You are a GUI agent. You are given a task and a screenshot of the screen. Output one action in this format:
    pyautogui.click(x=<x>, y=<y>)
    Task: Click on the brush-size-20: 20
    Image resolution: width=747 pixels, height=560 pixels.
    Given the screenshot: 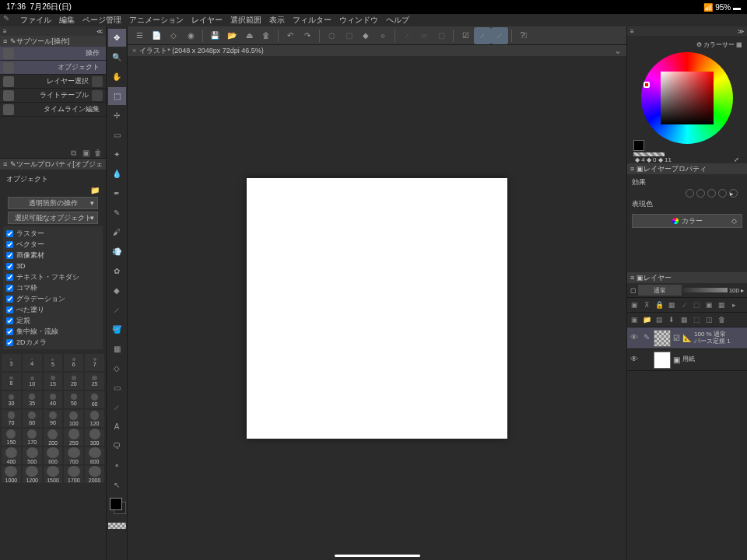 What is the action you would take?
    pyautogui.click(x=73, y=381)
    